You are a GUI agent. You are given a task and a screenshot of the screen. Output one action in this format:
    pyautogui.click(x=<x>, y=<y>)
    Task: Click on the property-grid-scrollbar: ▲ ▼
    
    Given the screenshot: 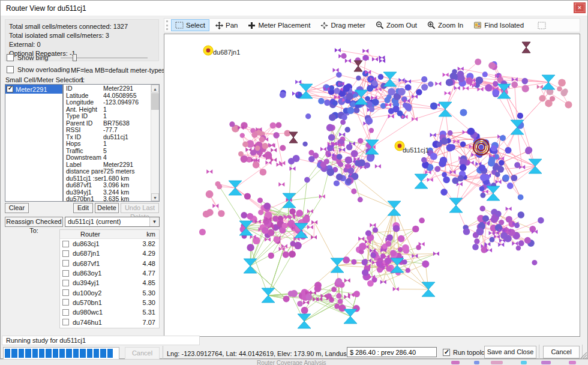 What is the action you would take?
    pyautogui.click(x=155, y=143)
    